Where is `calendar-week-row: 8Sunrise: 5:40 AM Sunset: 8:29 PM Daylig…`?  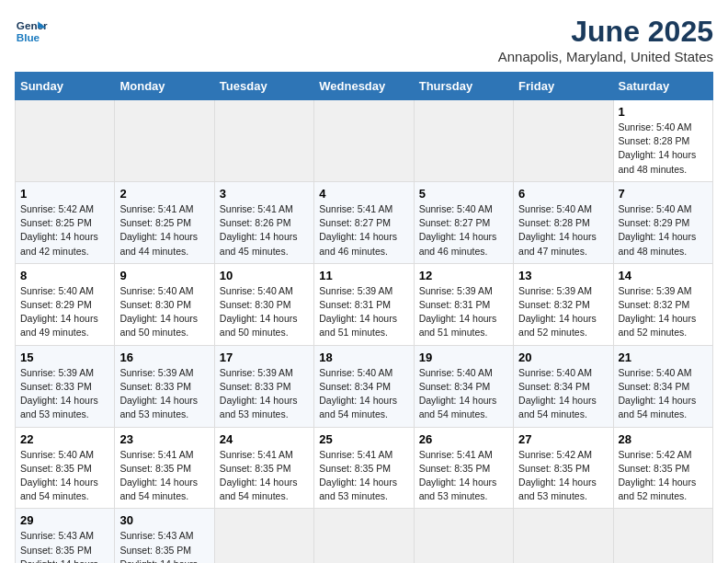 calendar-week-row: 8Sunrise: 5:40 AM Sunset: 8:29 PM Daylig… is located at coordinates (364, 304).